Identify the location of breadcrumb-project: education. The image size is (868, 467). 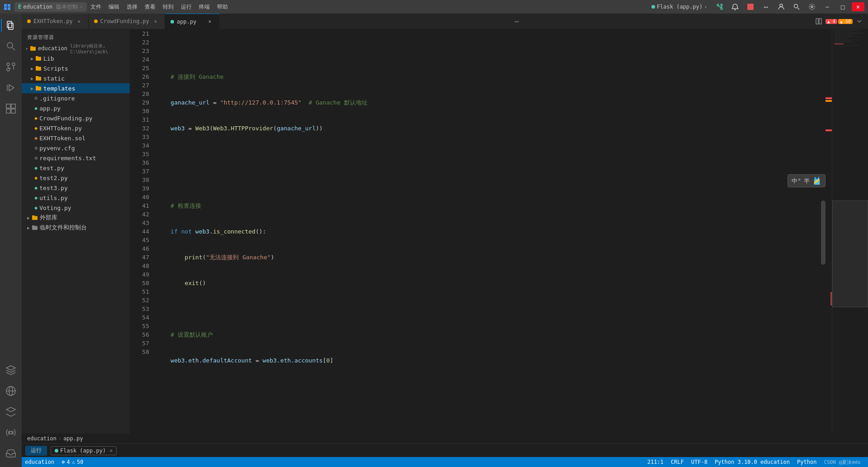
(42, 438).